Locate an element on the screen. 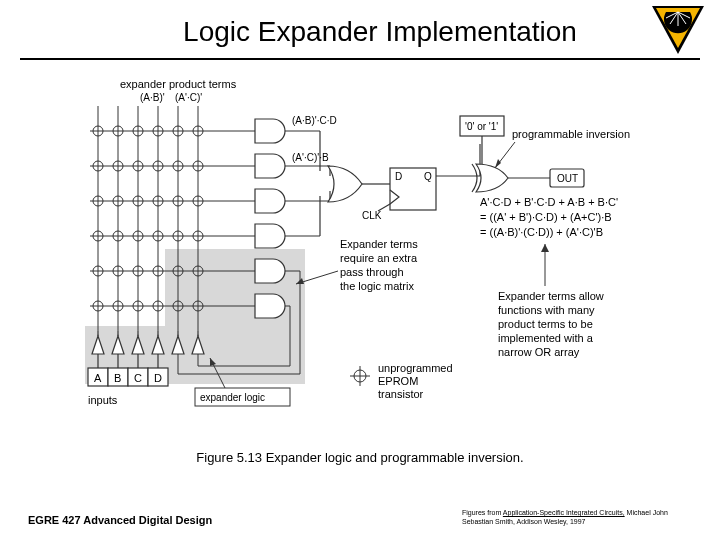  eq1: A'·C·D + B'·C·D + A·B + B·C' is located at coordinates (549, 202).